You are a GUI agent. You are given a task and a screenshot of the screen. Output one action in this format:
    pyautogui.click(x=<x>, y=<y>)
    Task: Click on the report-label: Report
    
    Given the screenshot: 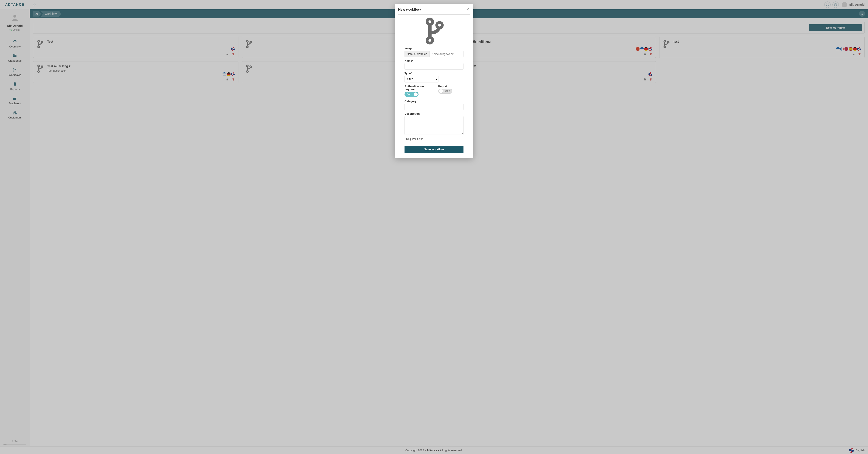 What is the action you would take?
    pyautogui.click(x=451, y=86)
    